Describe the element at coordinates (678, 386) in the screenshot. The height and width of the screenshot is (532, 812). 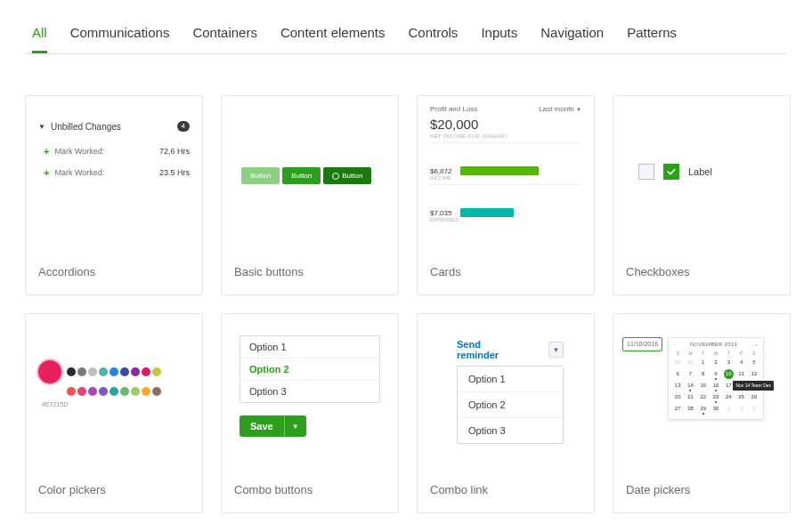
I see `calendar-day: 13` at that location.